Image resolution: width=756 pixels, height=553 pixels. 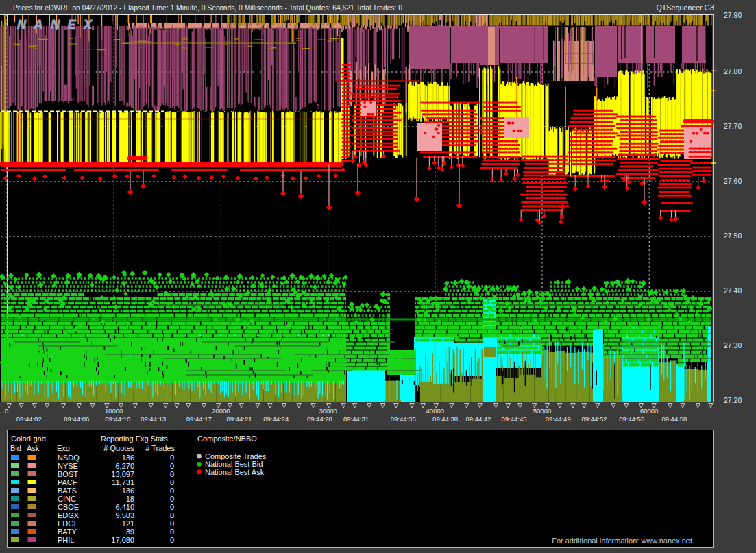 What do you see at coordinates (130, 499) in the screenshot?
I see `svg-text: 18` at bounding box center [130, 499].